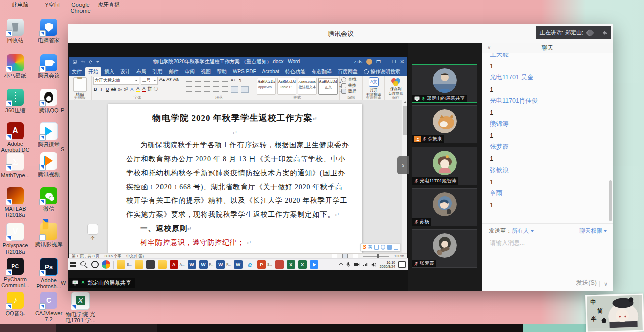  Describe the element at coordinates (548, 138) in the screenshot. I see `chat-message-list: 王天能 1 光电11701 吴奎 1 光电11701肖佳俊 1 熊锦涛 1 张梦…` at that location.